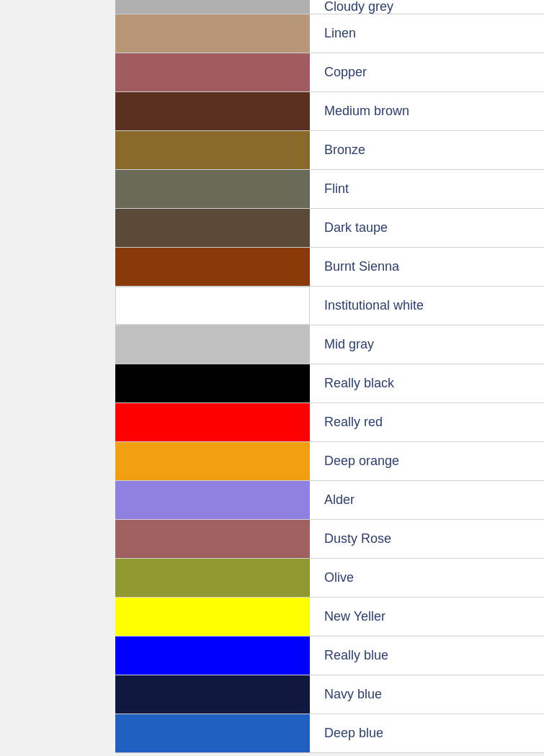  I want to click on color-row: Deep blue, so click(330, 734).